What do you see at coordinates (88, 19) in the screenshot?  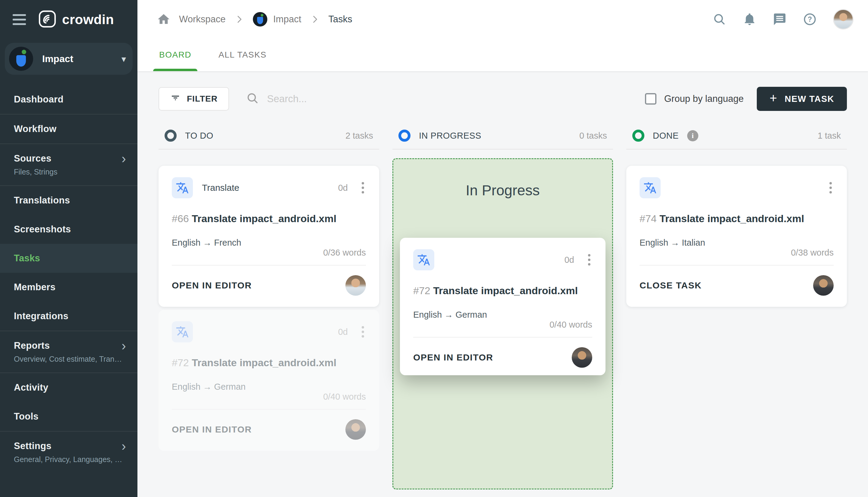 I see `brand-name: crowdin` at bounding box center [88, 19].